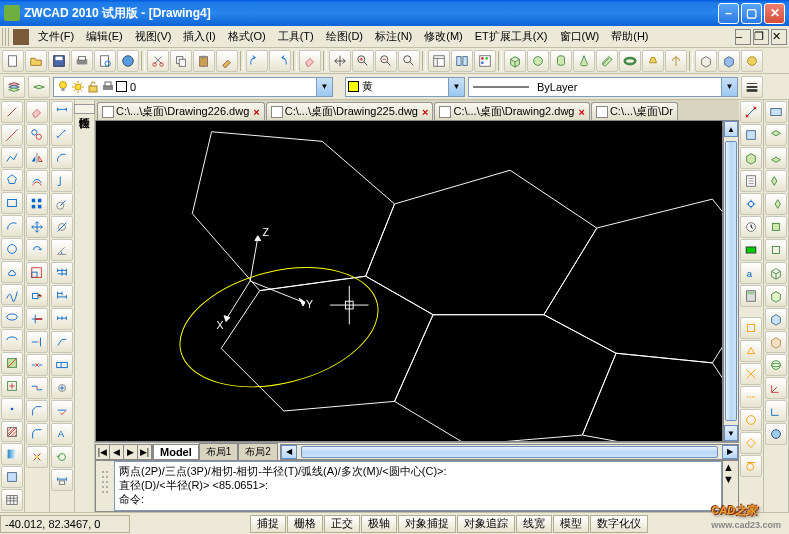 Image resolution: width=789 pixels, height=534 pixels. Describe the element at coordinates (176, 452) in the screenshot. I see `model-tab: Model` at that location.